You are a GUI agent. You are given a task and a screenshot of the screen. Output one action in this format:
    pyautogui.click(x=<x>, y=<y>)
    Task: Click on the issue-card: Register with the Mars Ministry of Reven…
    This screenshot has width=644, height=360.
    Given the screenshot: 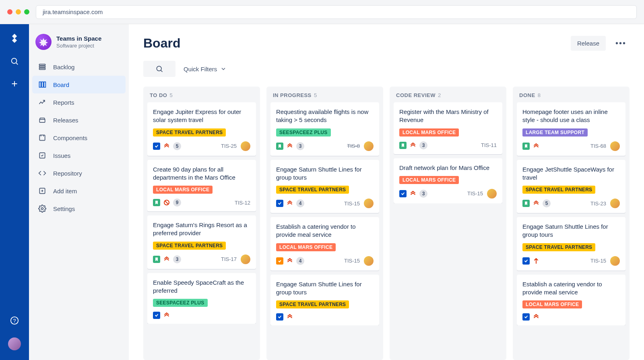 What is the action you would take?
    pyautogui.click(x=448, y=128)
    